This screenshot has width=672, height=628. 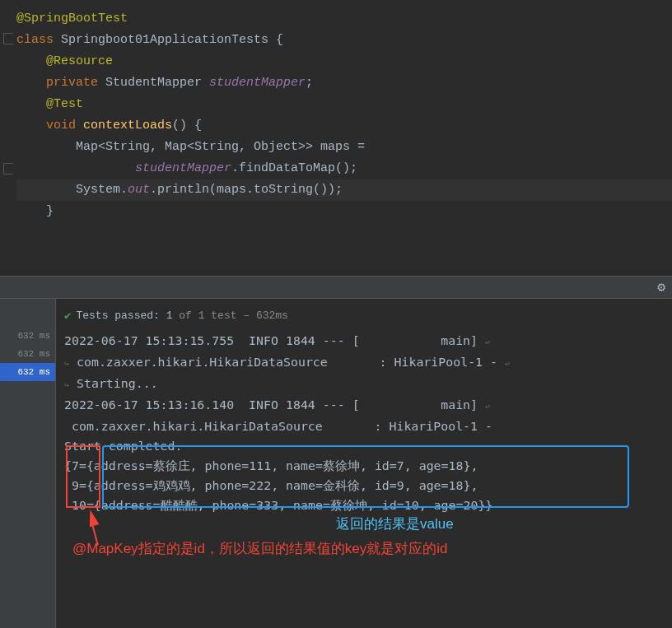 I want to click on code-line: @Test, so click(x=344, y=105).